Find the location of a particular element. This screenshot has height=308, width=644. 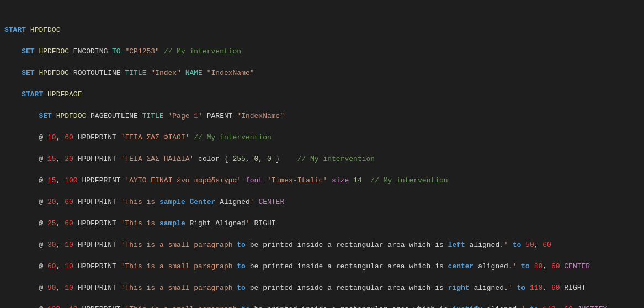

line-9: @ 20, 60 HPDFPRINT 'This is sample Cente… is located at coordinates (322, 202).